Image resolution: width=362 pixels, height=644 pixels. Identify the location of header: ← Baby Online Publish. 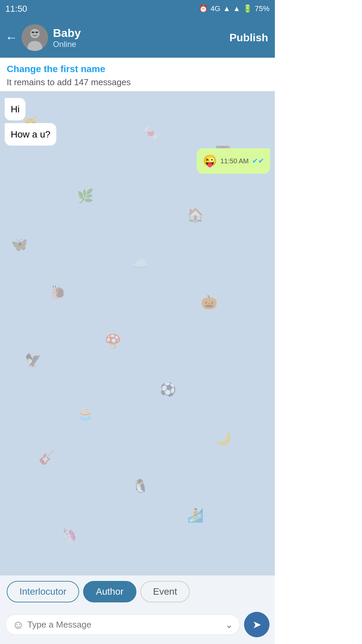
(137, 38).